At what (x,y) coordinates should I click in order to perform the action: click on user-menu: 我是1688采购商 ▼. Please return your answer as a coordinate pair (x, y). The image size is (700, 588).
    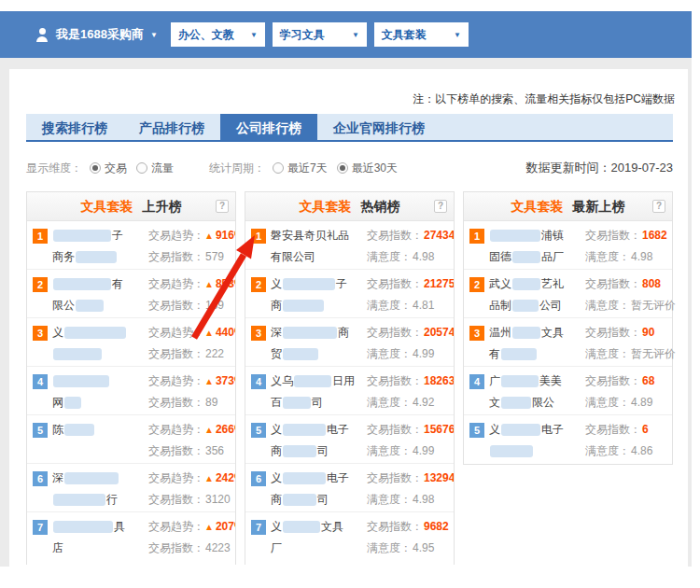
    Looking at the image, I should click on (97, 35).